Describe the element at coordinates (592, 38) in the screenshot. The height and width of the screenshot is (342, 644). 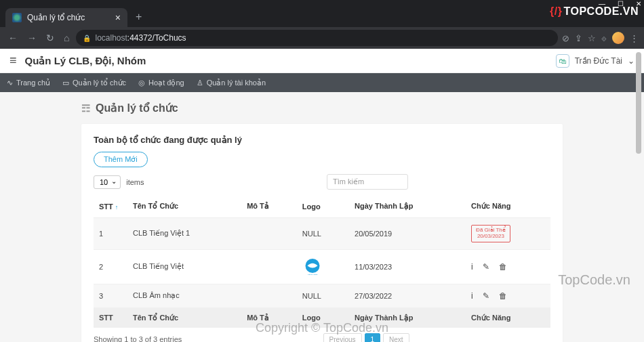
I see `bookmark-icon: ☆` at that location.